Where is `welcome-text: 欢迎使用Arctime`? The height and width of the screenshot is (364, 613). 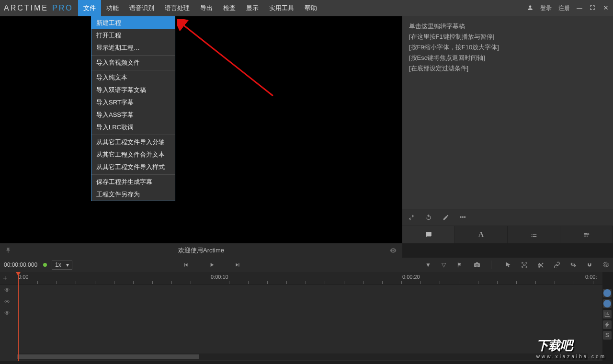 welcome-text: 欢迎使用Arctime is located at coordinates (201, 250).